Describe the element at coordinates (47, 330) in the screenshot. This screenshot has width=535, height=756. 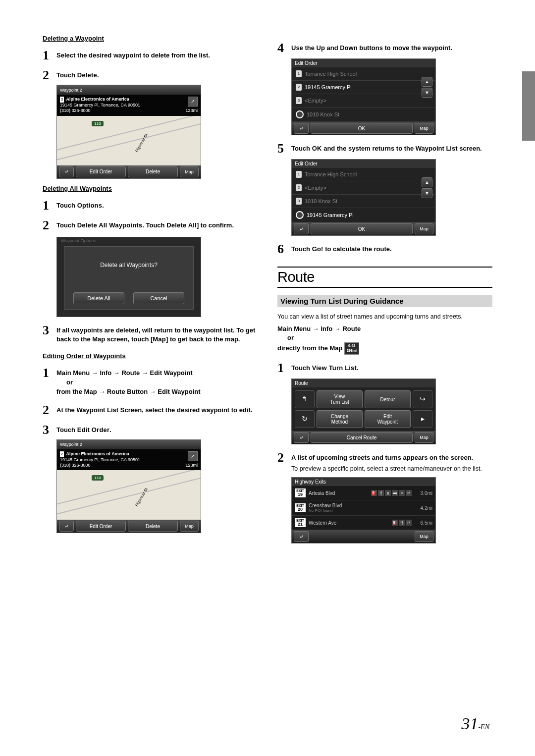
I see `step-number: 3` at that location.